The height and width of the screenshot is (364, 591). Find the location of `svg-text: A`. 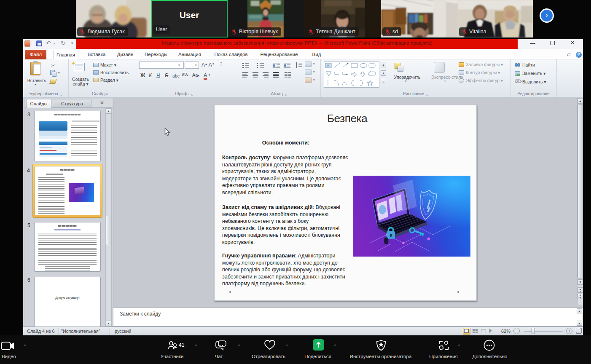

svg-text: A is located at coordinates (328, 66).